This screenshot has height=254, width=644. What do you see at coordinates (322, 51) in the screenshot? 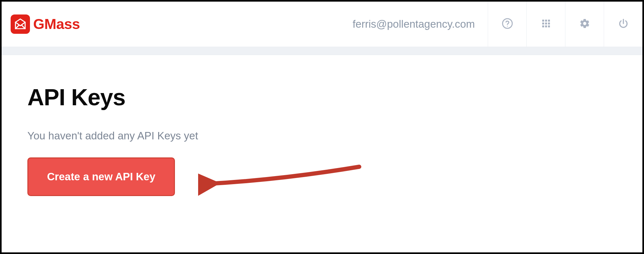
I see `content-divider` at bounding box center [322, 51].